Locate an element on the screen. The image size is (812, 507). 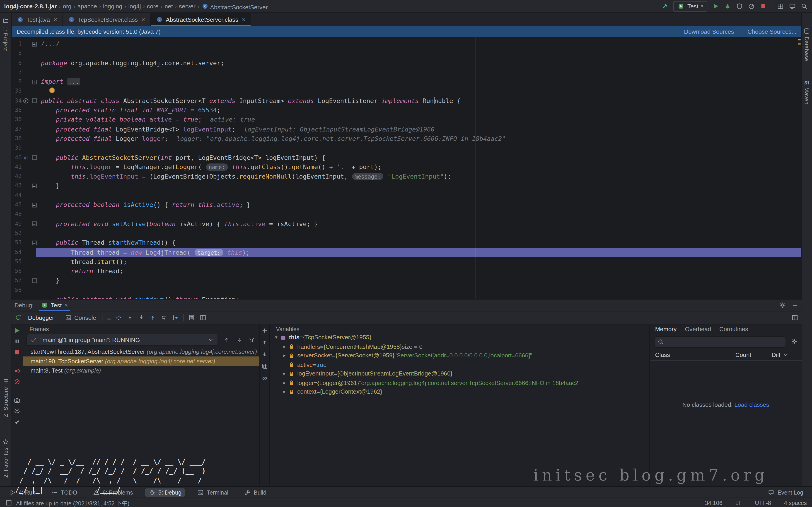
code-line: 48 is located at coordinates (407, 214).